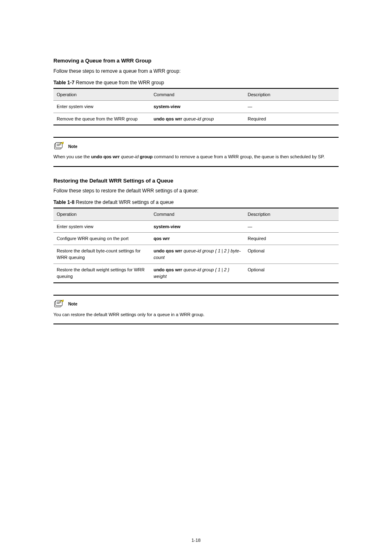 The height and width of the screenshot is (555, 392). Describe the element at coordinates (196, 202) in the screenshot. I see `table-caption-2: Table 1-8 Restore the default WRR settin…` at that location.